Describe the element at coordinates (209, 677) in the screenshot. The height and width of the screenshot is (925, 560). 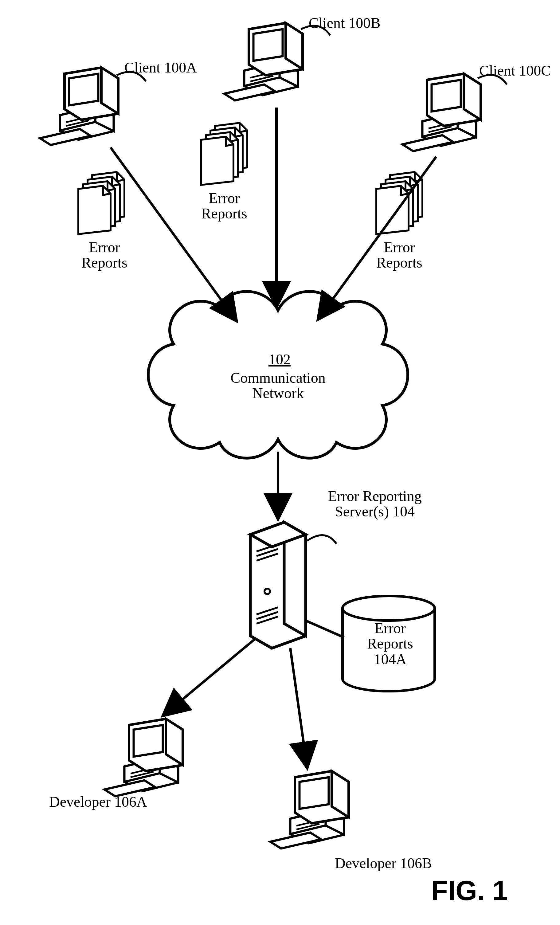
I see `arrow-server-to-dev-a` at that location.